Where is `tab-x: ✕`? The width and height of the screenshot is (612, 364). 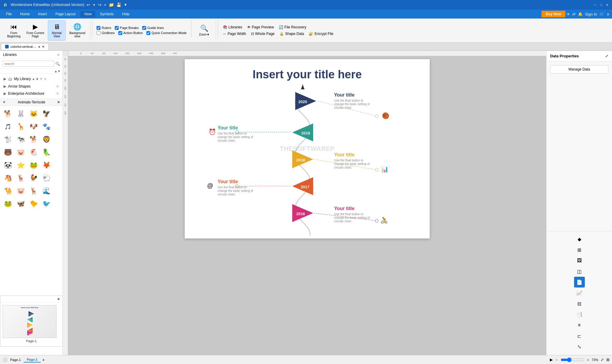 tab-x: ✕ is located at coordinates (43, 47).